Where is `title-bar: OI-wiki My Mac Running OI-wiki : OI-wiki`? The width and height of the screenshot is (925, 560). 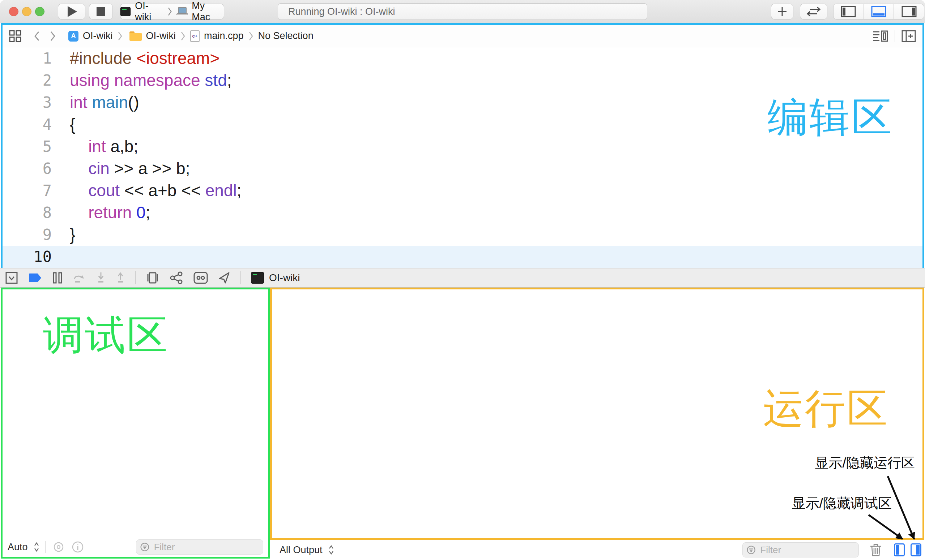
title-bar: OI-wiki My Mac Running OI-wiki : OI-wiki is located at coordinates (462, 12).